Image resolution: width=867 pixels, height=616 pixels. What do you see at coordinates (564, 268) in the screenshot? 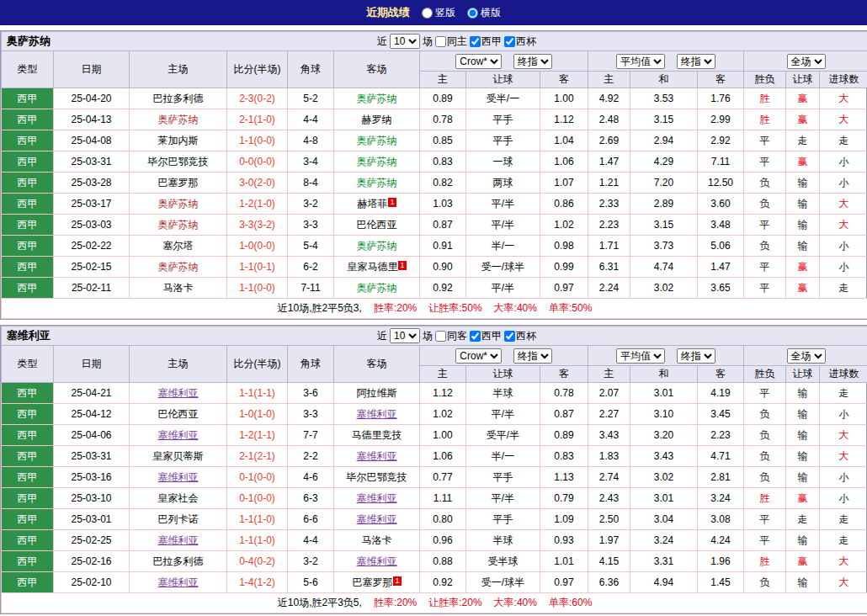
I see `away-odds-cell: 0.99` at bounding box center [564, 268].